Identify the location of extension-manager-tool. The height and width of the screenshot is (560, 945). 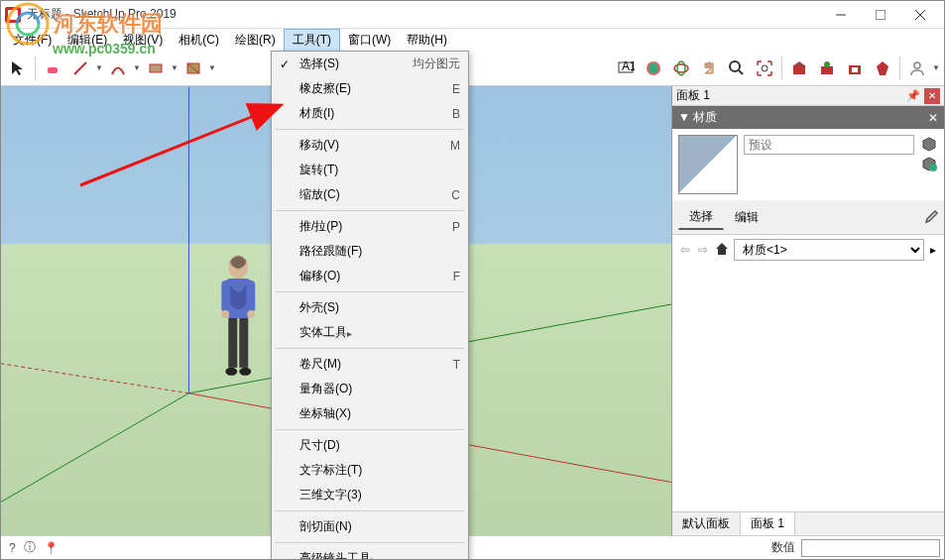
(855, 68).